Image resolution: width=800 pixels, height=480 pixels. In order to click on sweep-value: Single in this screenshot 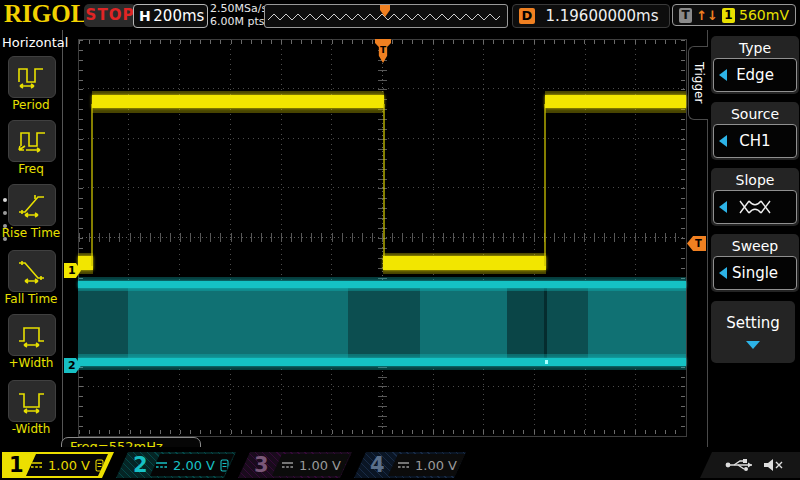, I will do `click(755, 273)`.